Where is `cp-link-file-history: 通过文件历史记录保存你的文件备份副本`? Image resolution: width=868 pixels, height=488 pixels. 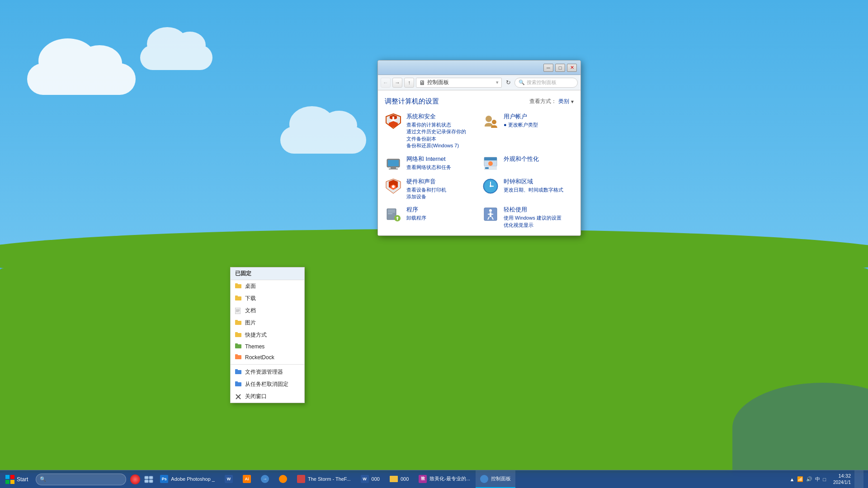 cp-link-file-history: 通过文件历史记录保存你的文件备份副本 is located at coordinates (436, 136).